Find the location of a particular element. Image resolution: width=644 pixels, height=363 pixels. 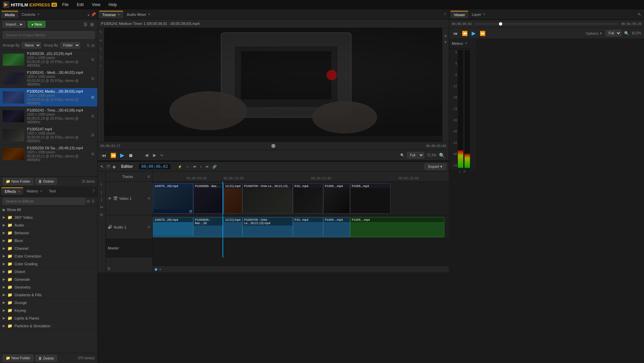

viewer-play-btn: ▶ is located at coordinates (474, 33).